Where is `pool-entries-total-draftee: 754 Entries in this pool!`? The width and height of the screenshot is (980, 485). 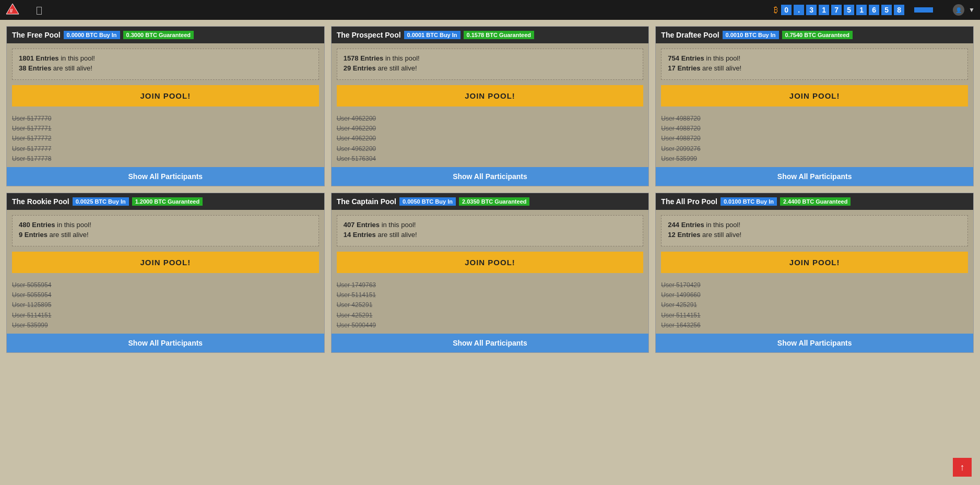 pool-entries-total-draftee: 754 Entries in this pool! is located at coordinates (814, 58).